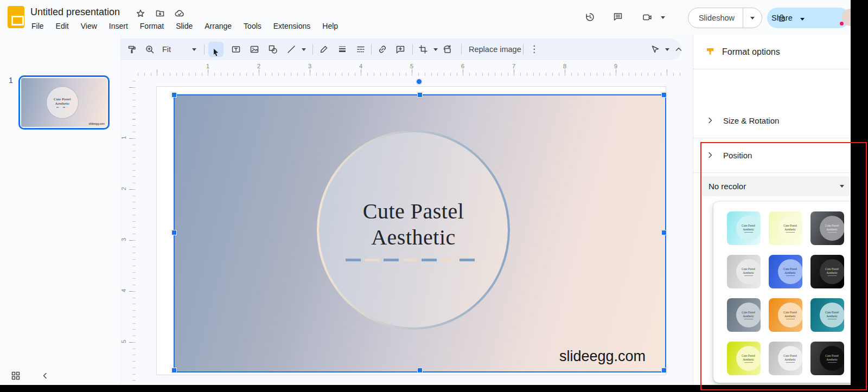  Describe the element at coordinates (118, 26) in the screenshot. I see `menu-insert: Insert` at that location.